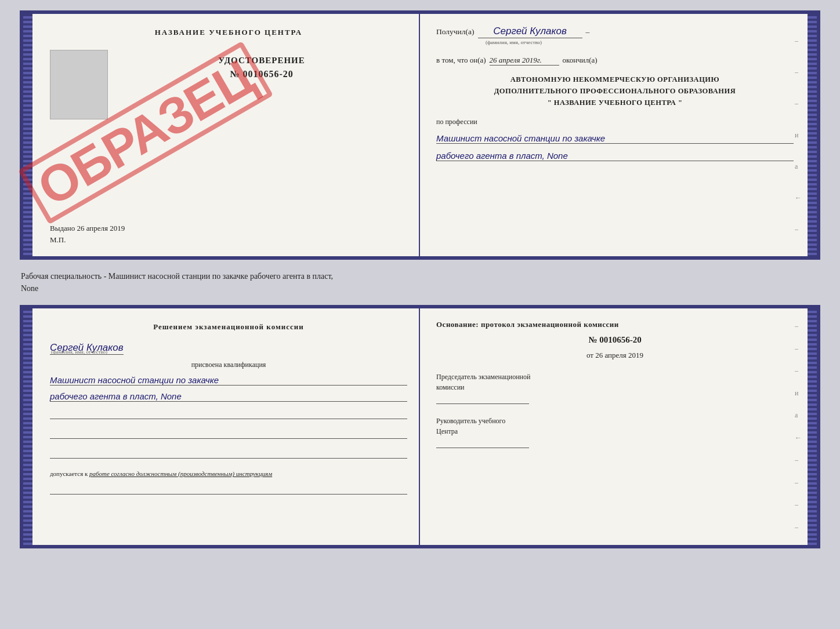  What do you see at coordinates (181, 474) in the screenshot?
I see `dopuskaetsya-val: работе согласно должностным (производств…` at bounding box center [181, 474].